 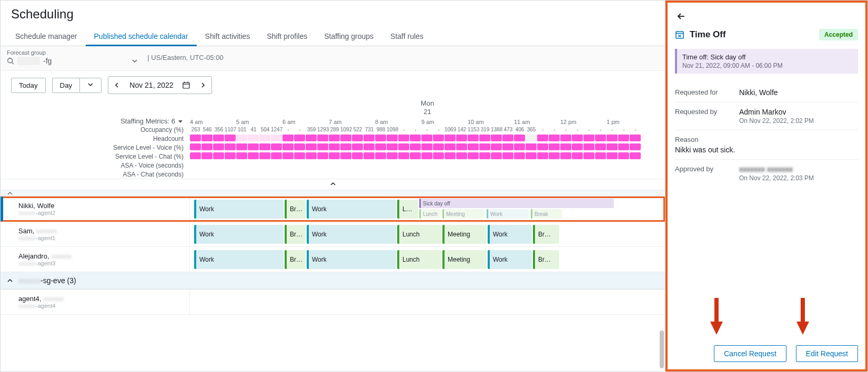 I want to click on tab-published-calendar: Published schedule calendar, so click(x=141, y=36).